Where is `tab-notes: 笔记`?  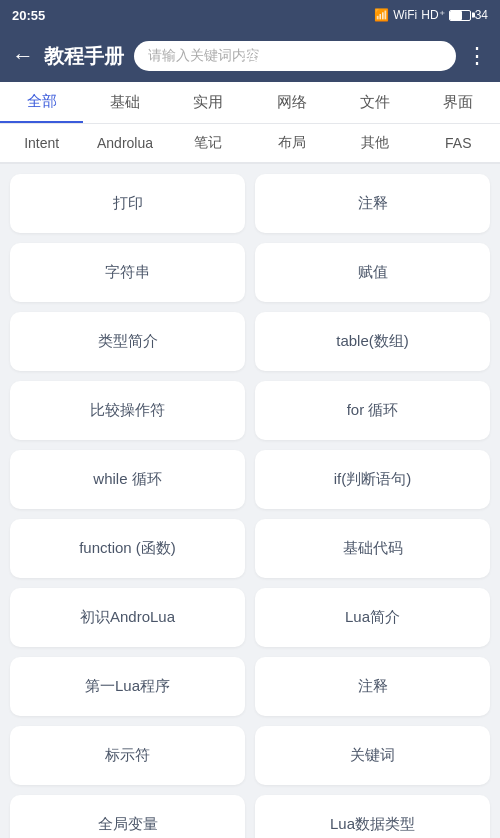 tab-notes: 笔记 is located at coordinates (208, 143).